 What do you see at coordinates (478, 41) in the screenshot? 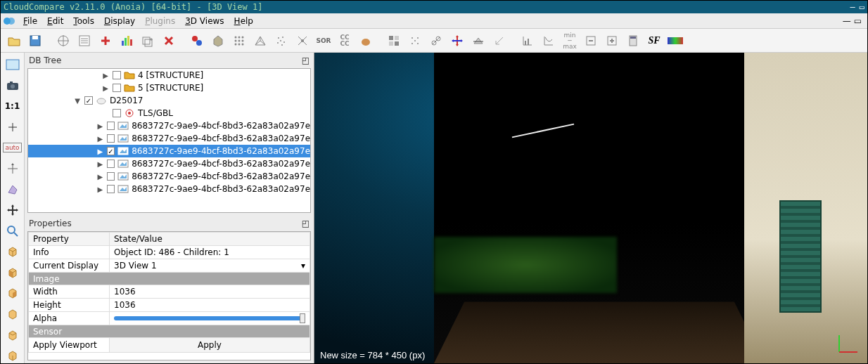
I see `crosssection-button` at bounding box center [478, 41].